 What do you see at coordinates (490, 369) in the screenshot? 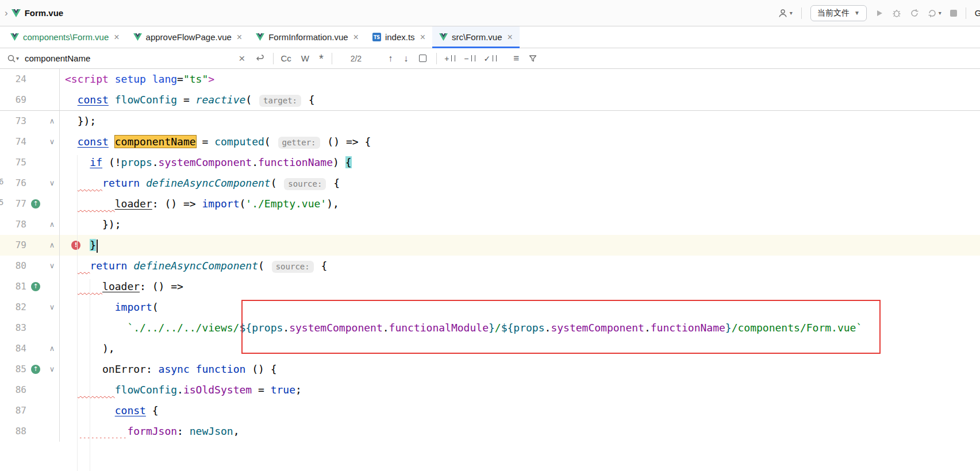
I see `code-line-85: 85↑∨ onError: async function () {` at bounding box center [490, 369].